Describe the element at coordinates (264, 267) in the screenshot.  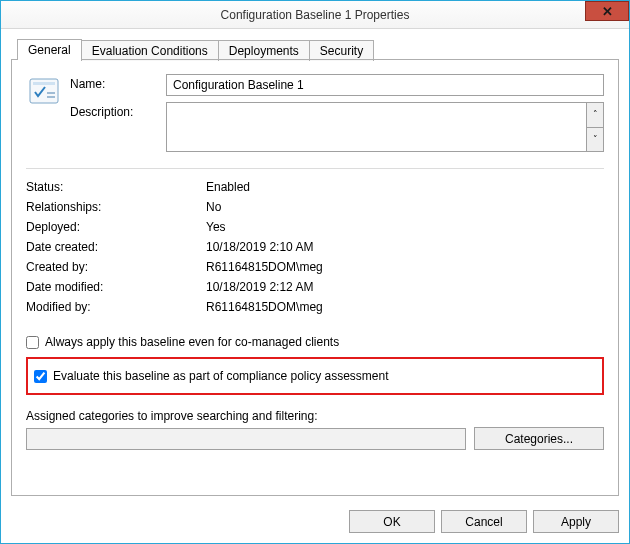
I see `created-by-value: R61164815DOM\meg` at that location.